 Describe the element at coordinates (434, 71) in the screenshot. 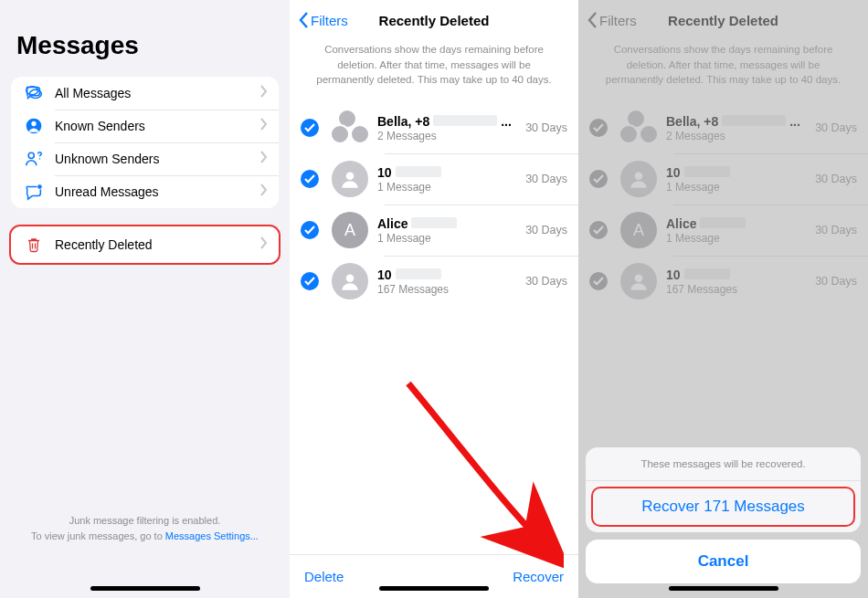

I see `info-text: Conversations show the days remaining be…` at that location.